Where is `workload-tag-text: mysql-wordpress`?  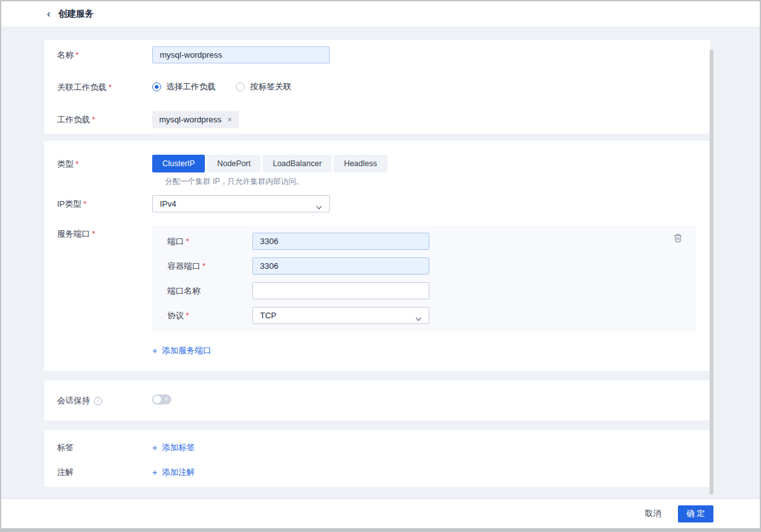 workload-tag-text: mysql-wordpress is located at coordinates (190, 119).